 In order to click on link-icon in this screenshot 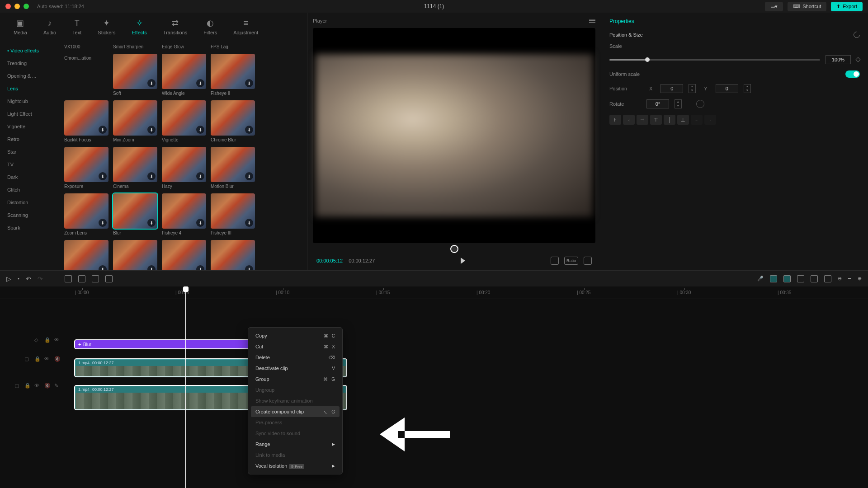, I will do `click(787, 279)`.